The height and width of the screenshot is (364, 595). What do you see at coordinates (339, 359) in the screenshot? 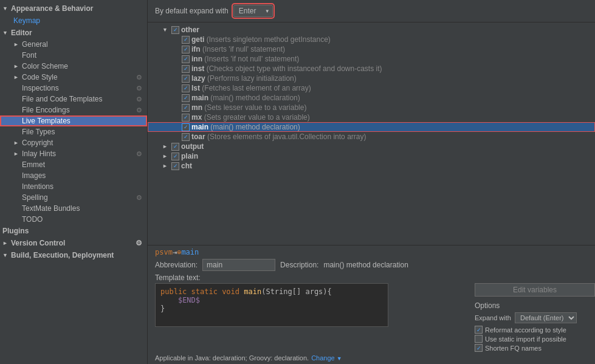
I see `chevron-down-icon: ▼` at bounding box center [339, 359].